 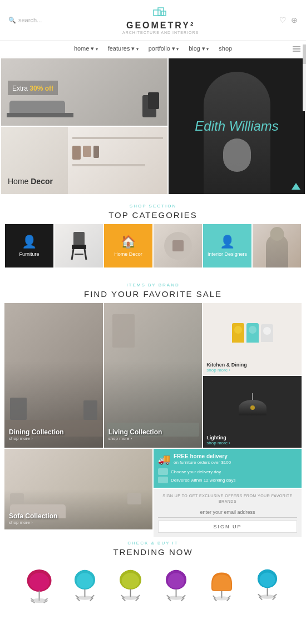 What do you see at coordinates (296, 186) in the screenshot?
I see `hero-arrow-up` at bounding box center [296, 186].